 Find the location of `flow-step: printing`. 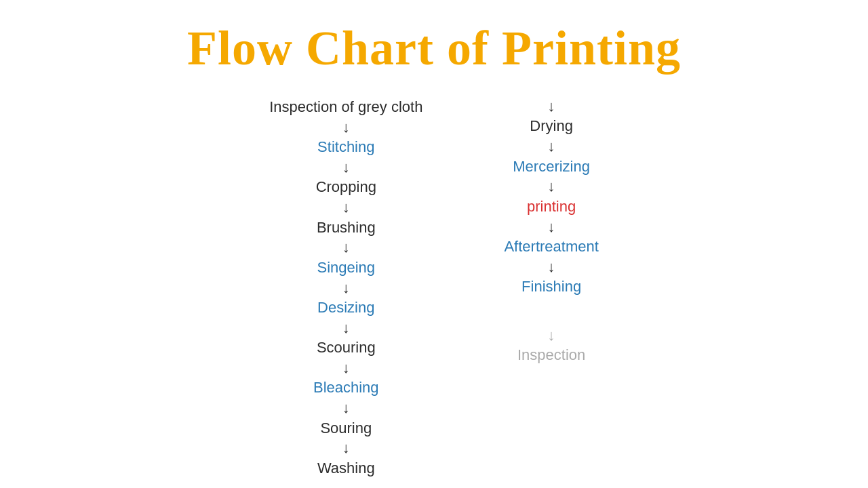

flow-step: printing is located at coordinates (551, 207).